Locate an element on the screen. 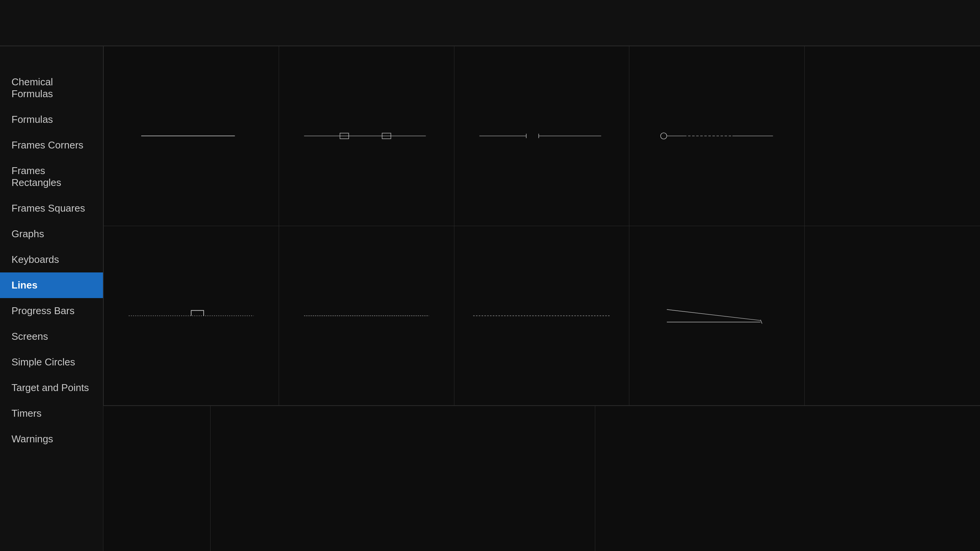 This screenshot has height=551, width=980. sidebar-item-frames-squares: Frames Squares is located at coordinates (51, 208).